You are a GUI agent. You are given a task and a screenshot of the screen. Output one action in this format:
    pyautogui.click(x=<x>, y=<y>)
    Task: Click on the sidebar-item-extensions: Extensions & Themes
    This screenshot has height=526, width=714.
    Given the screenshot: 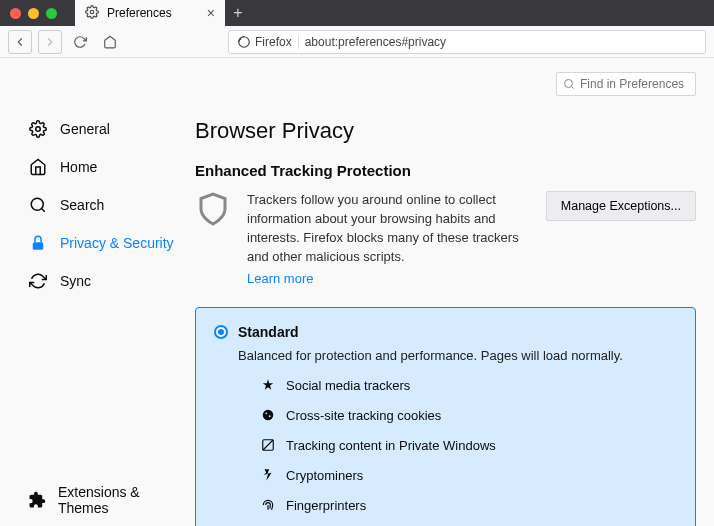 What is the action you would take?
    pyautogui.click(x=98, y=500)
    